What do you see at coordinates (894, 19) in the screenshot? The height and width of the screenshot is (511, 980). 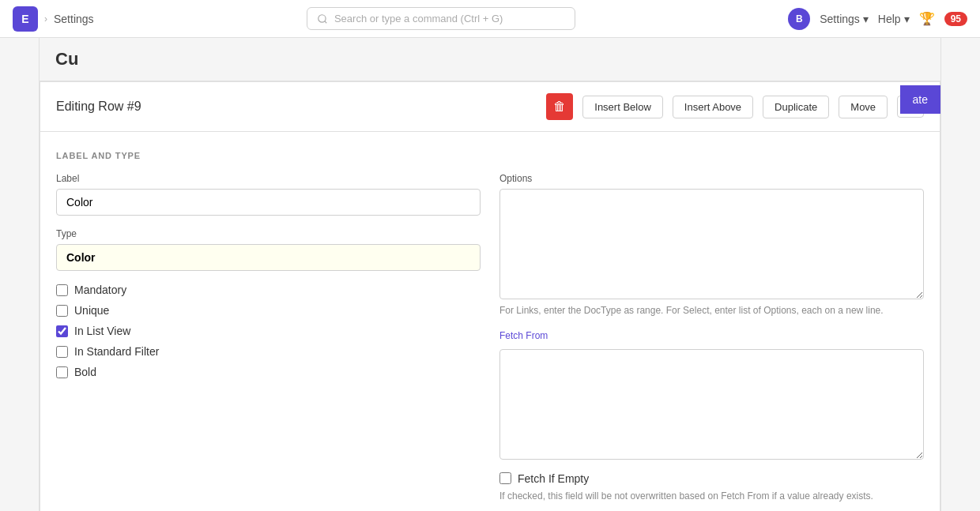 I see `help-nav: Help ▾` at bounding box center [894, 19].